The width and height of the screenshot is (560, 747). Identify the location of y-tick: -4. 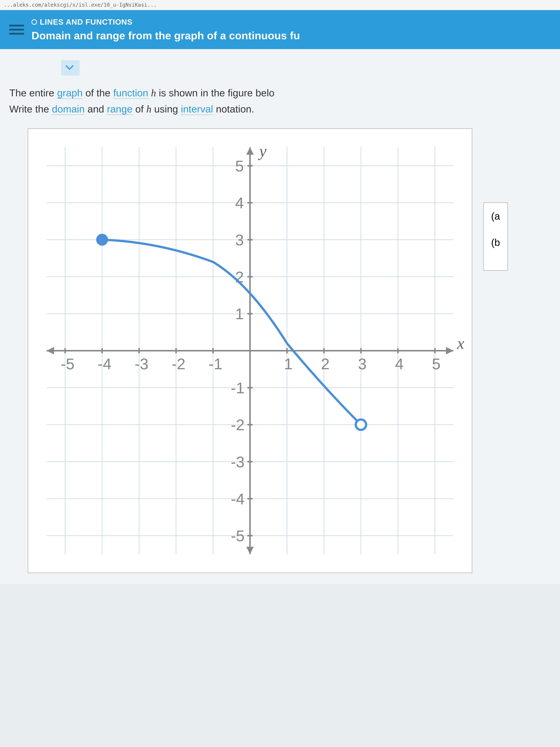
(238, 499).